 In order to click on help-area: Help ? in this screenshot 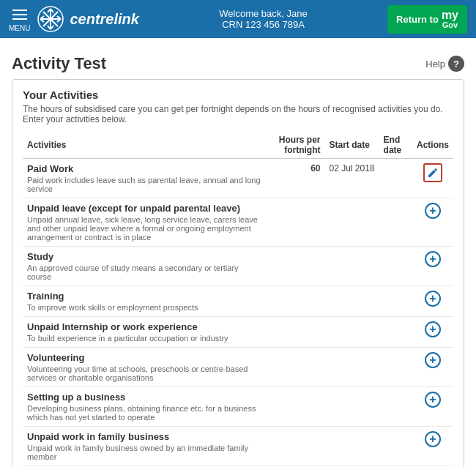, I will do `click(445, 64)`.